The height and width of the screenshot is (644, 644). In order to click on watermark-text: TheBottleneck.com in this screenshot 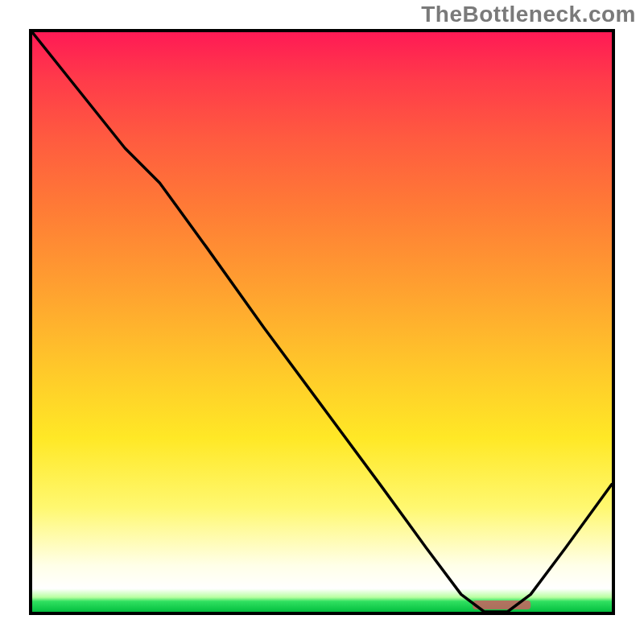, I will do `click(528, 14)`.